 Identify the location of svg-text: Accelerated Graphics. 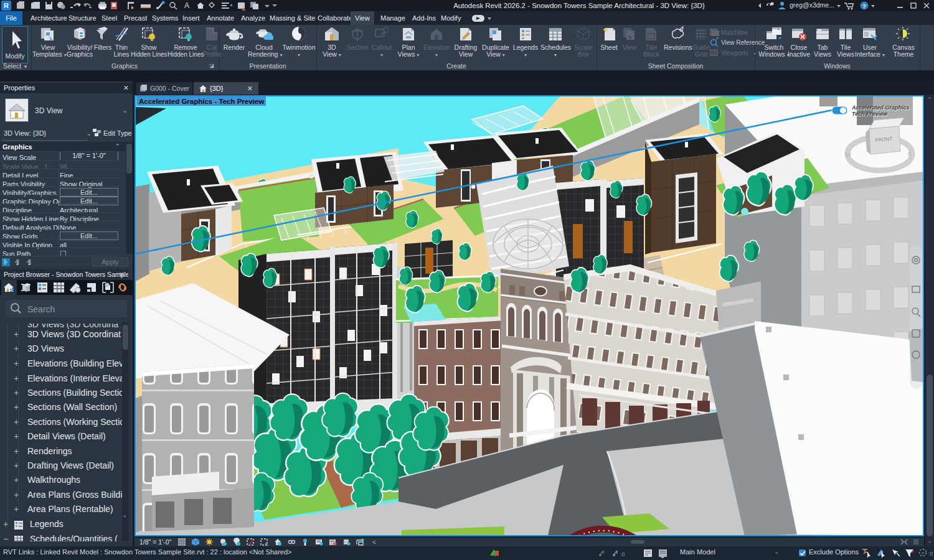
(880, 108).